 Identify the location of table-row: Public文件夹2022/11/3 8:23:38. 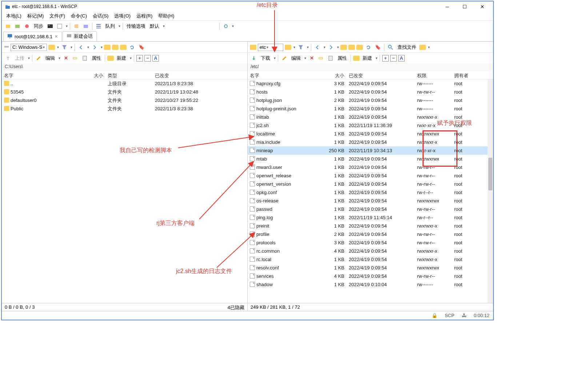
(124, 108).